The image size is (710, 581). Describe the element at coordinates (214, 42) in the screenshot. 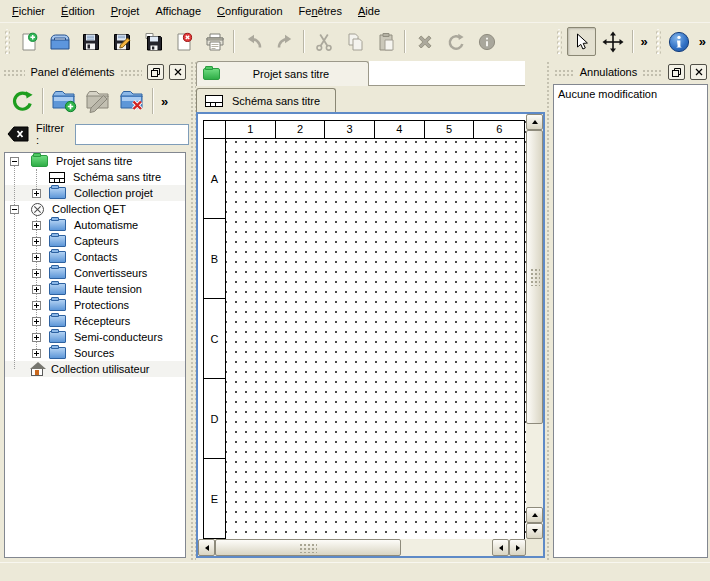

I see `print-button` at that location.